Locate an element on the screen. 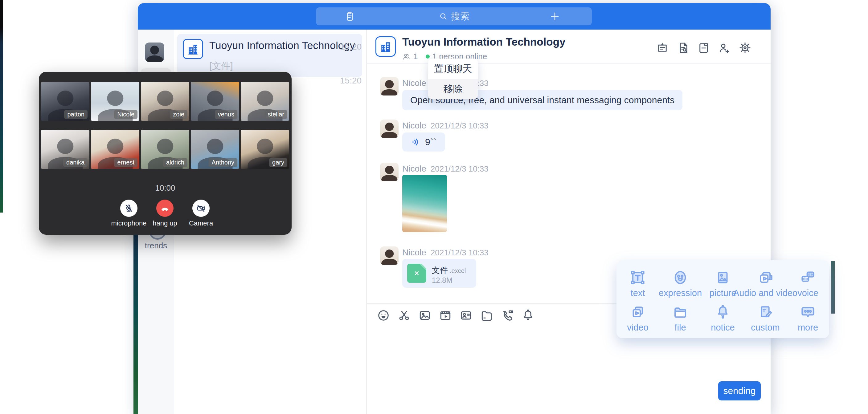  add-icon is located at coordinates (555, 16).